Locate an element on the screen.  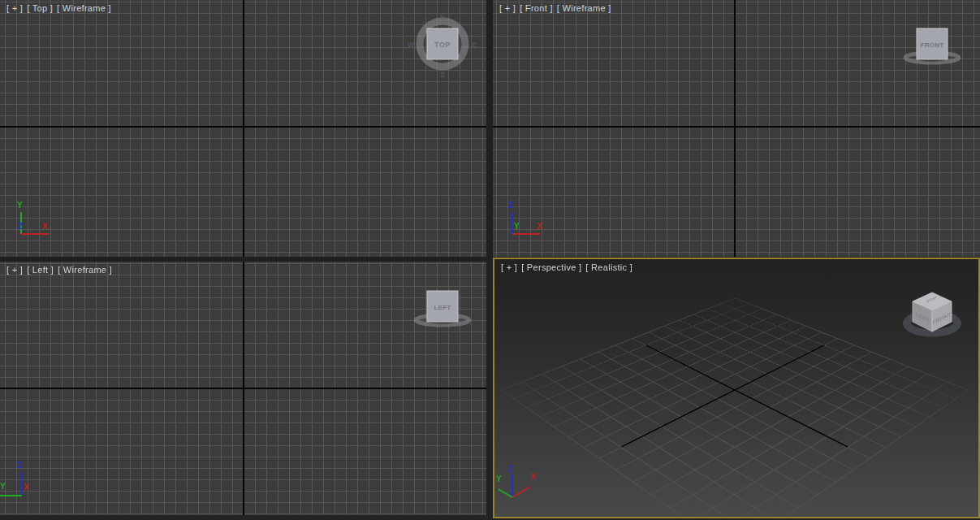
viewcube-top: N E S W TOP is located at coordinates (443, 44).